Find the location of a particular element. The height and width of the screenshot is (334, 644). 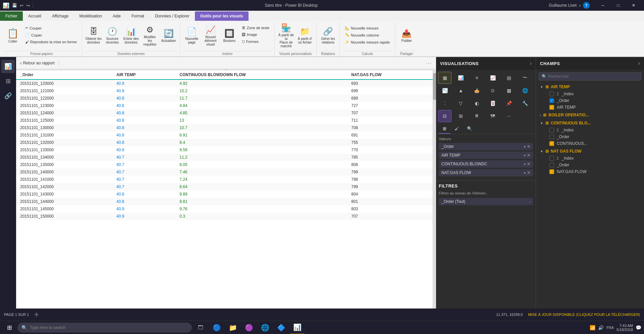

nouvel-element-button: 📈 Nouvelélément visuel is located at coordinates (211, 36).